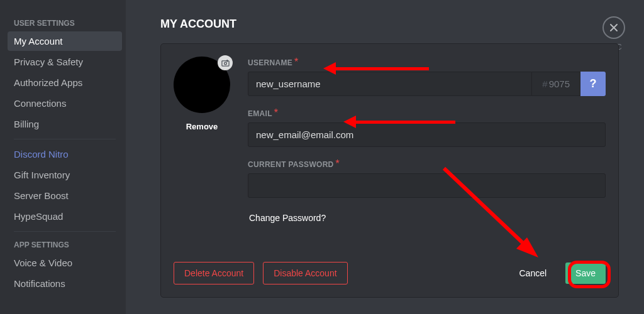  Describe the element at coordinates (556, 84) in the screenshot. I see `discriminator-display: #9075` at that location.